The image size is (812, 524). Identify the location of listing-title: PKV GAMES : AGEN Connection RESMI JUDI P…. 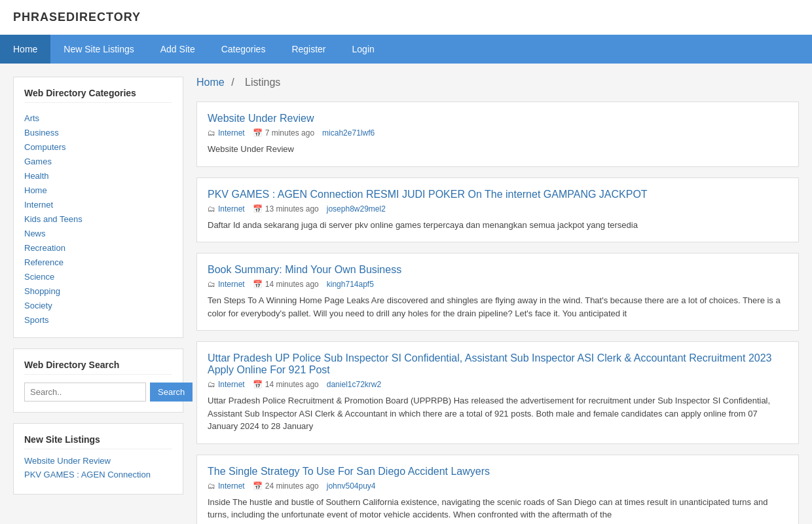
(498, 195).